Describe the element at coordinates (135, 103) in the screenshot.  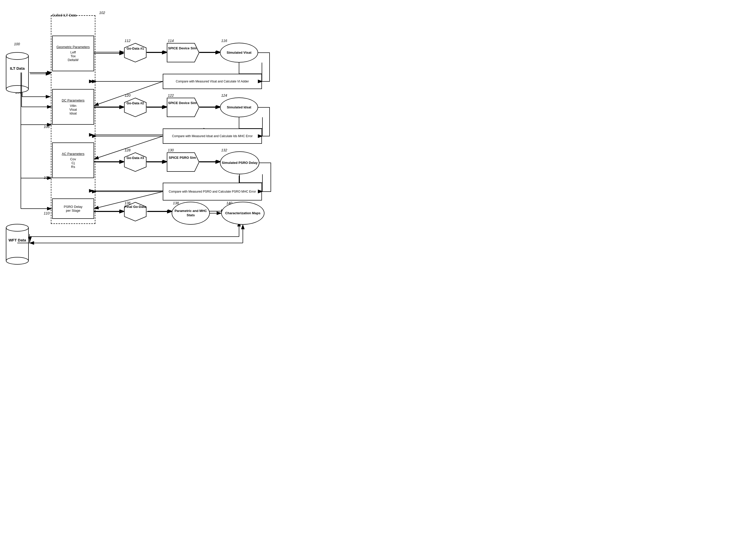
I see `go-data-2-label: Go-Data #2` at that location.